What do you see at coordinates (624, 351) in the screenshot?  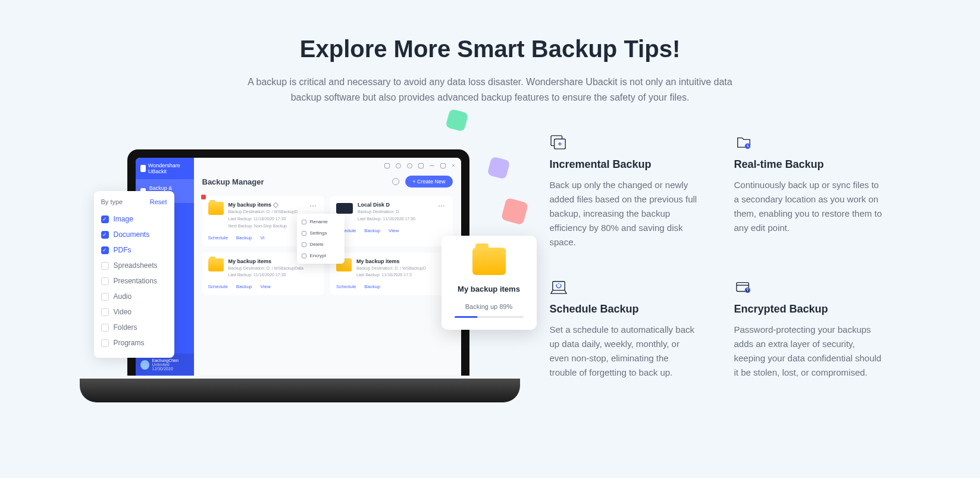 I see `feature-description: Set a schedule to automatically back up …` at bounding box center [624, 351].